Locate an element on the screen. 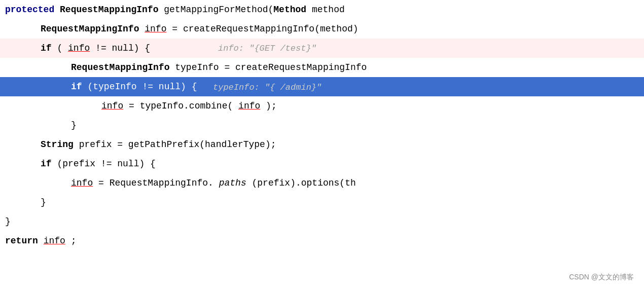  code-line-4: RequestMappingInfo typeInfo = createRequ… is located at coordinates (322, 67).